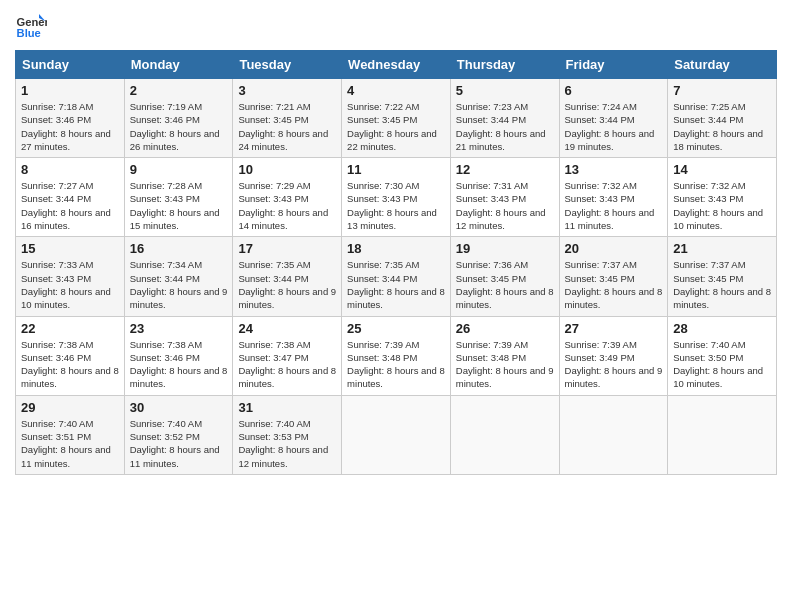 The height and width of the screenshot is (612, 792). I want to click on calendar-cell: 18 Sunrise: 7:35 AM Sunset: 3:44 PM Dayl…, so click(396, 276).